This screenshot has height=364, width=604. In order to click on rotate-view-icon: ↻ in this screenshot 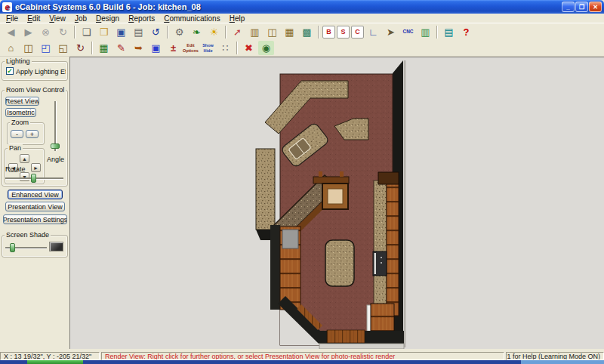, I will do `click(80, 48)`.